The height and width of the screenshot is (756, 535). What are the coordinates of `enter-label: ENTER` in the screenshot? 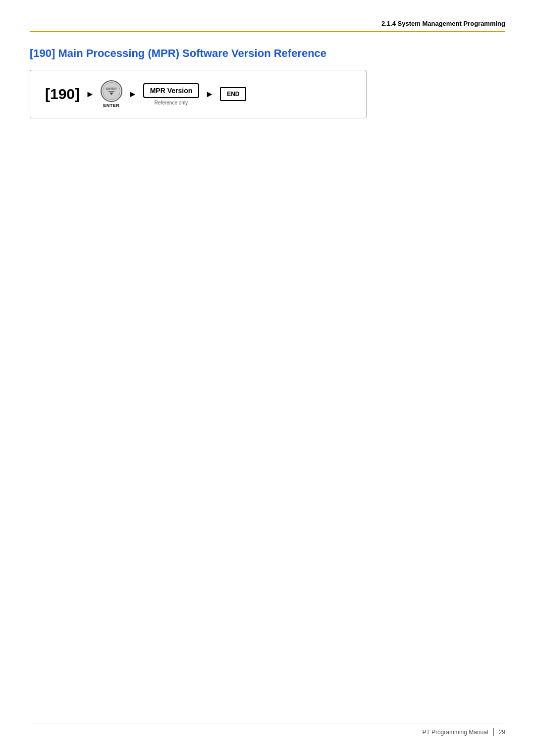 It's located at (111, 105).